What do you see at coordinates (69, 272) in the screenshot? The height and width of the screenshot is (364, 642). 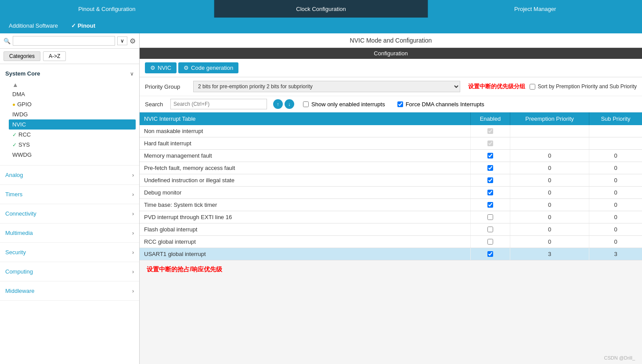 I see `section-computing: Computing ›` at bounding box center [69, 272].